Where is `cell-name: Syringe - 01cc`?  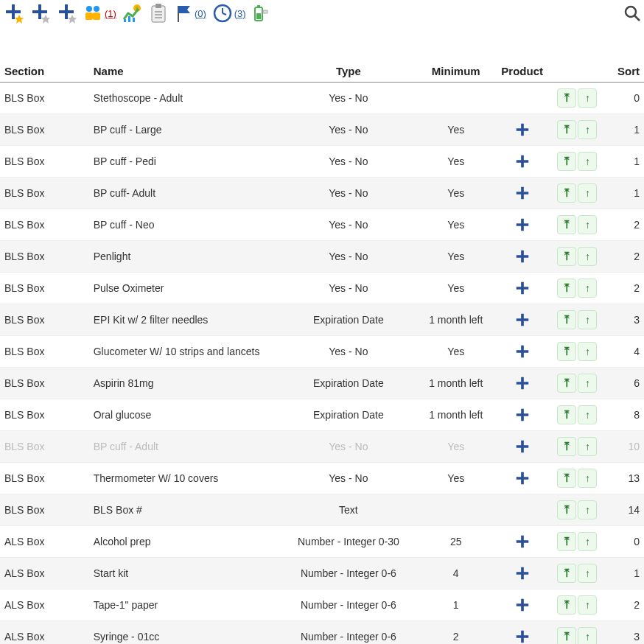
cell-name: Syringe - 01cc is located at coordinates (186, 633).